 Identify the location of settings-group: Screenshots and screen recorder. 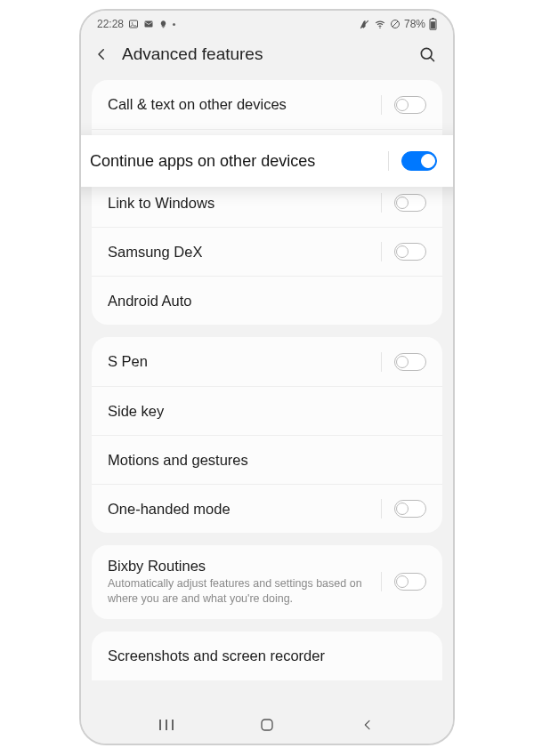
(267, 656).